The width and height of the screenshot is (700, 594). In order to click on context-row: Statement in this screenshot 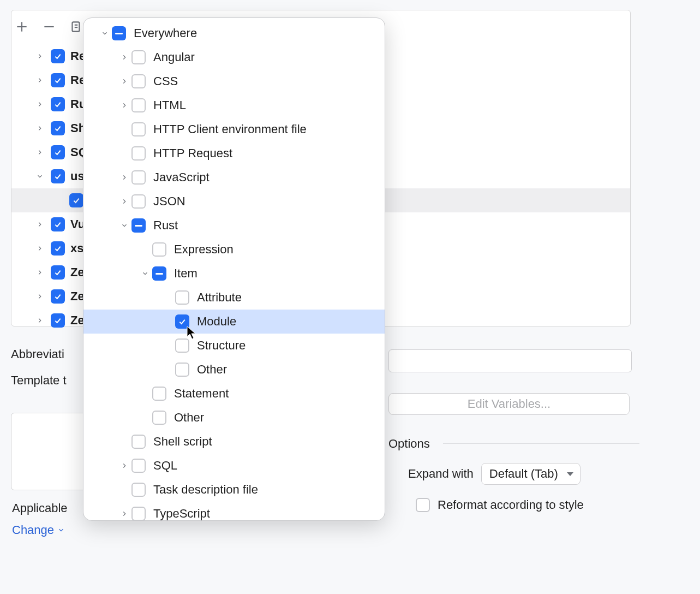, I will do `click(234, 394)`.